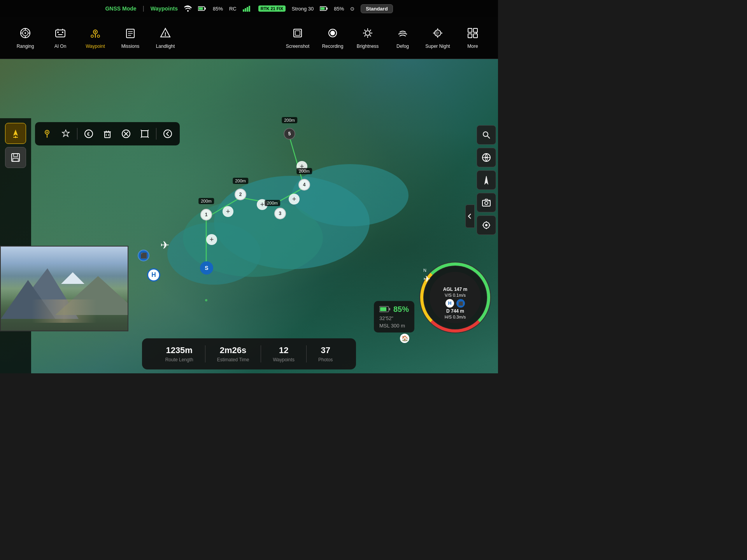  I want to click on save-button, so click(16, 158).